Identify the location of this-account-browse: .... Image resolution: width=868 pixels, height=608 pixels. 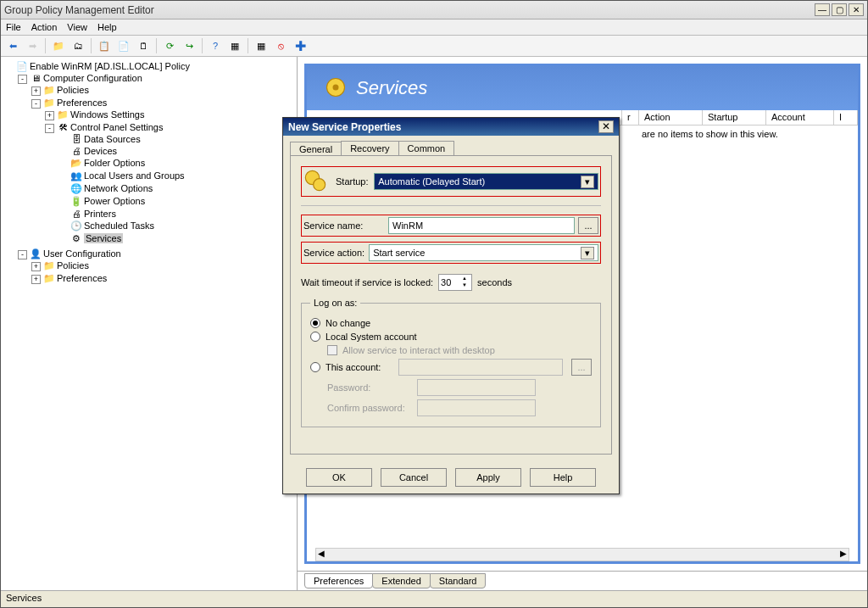
(581, 367).